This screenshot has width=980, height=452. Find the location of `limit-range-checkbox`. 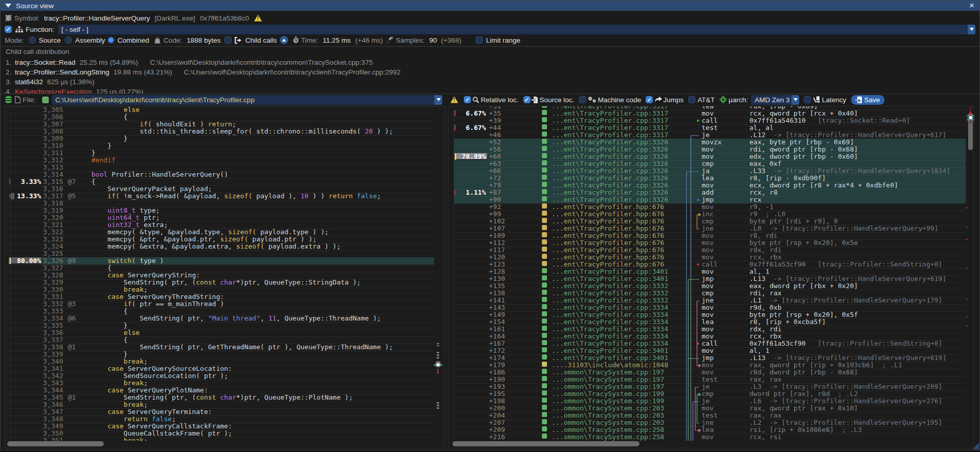

limit-range-checkbox is located at coordinates (479, 40).